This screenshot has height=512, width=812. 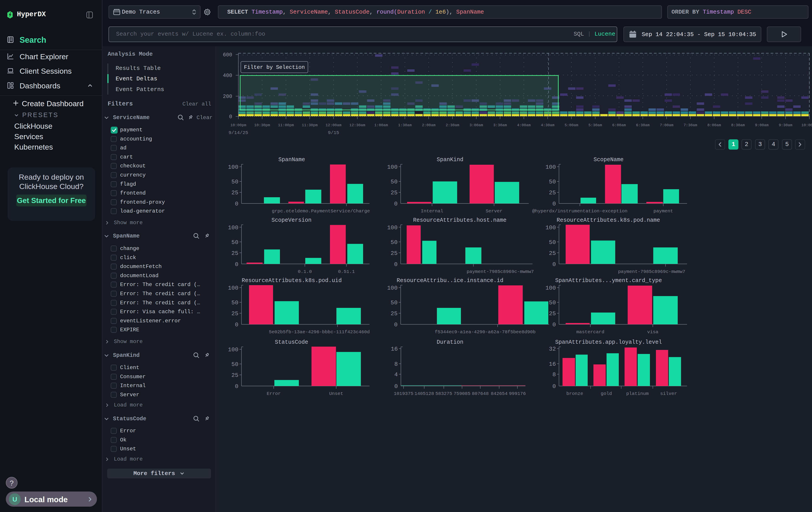 I want to click on svg-text:@hyperdx/instrumentation-excep: @hyperdx/instrumentation-exception, so click(x=580, y=211).